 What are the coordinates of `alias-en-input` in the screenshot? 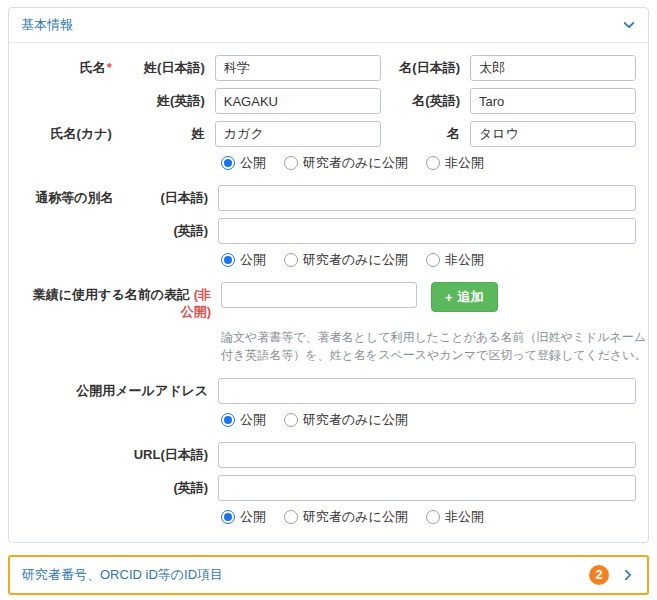 It's located at (427, 231).